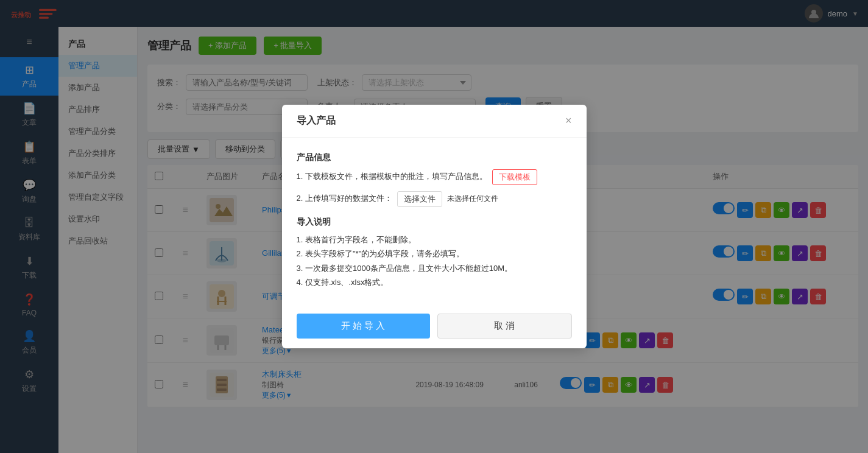 This screenshot has width=868, height=453. I want to click on cancel-button: 取 消, so click(504, 326).